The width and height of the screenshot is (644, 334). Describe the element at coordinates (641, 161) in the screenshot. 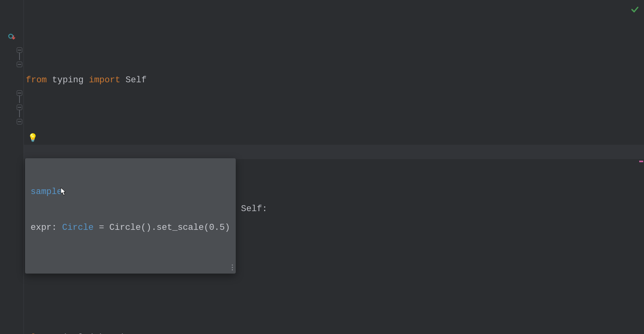

I see `stripe-marker` at that location.